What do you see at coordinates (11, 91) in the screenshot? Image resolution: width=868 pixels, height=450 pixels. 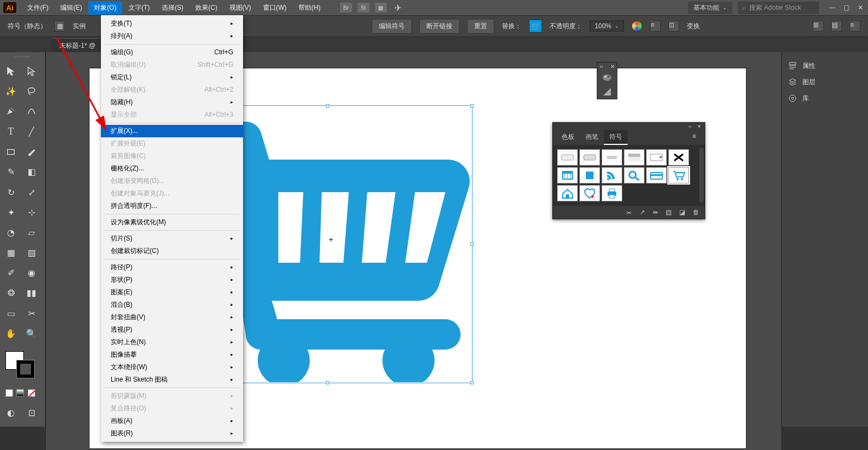 I see `magic-wand-tool: ✨` at bounding box center [11, 91].